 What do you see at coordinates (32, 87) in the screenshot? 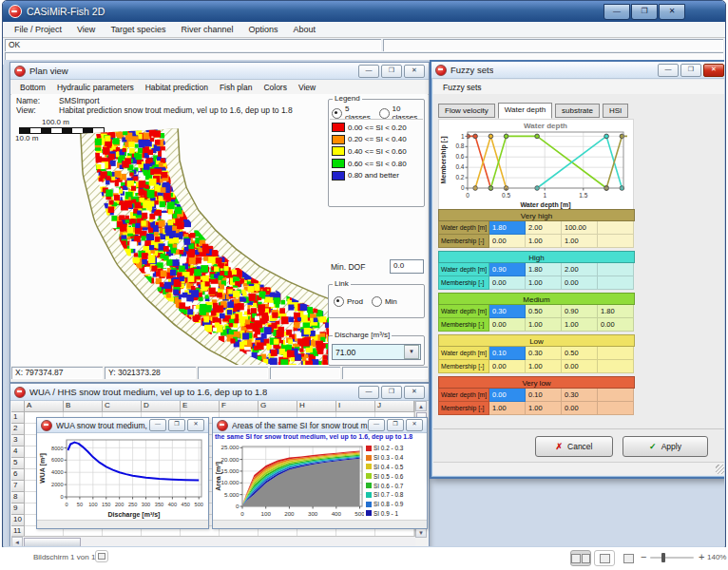
I see `plan-menu-bottom: Bottom` at bounding box center [32, 87].